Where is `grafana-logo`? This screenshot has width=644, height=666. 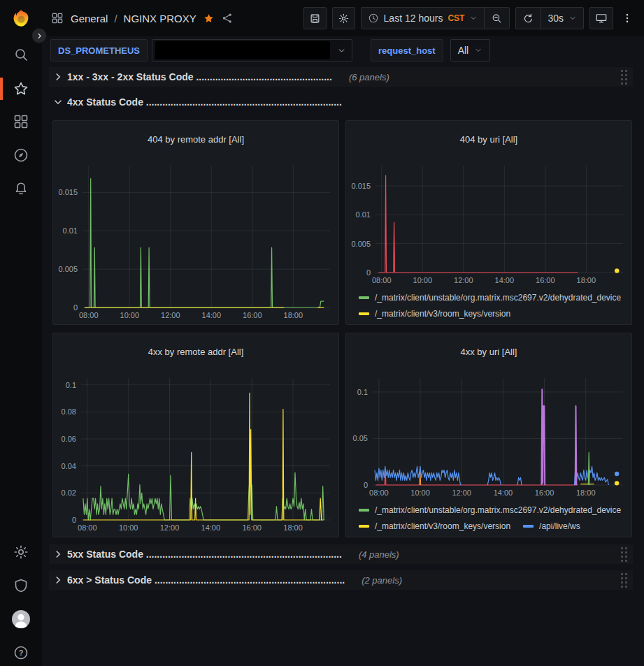
grafana-logo is located at coordinates (21, 18).